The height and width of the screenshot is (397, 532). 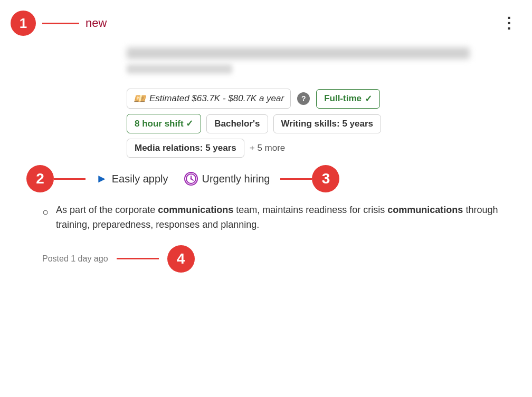 What do you see at coordinates (209, 99) in the screenshot?
I see `salary-badge: 💴 Estimated $63.7K - $80.7K a year` at bounding box center [209, 99].